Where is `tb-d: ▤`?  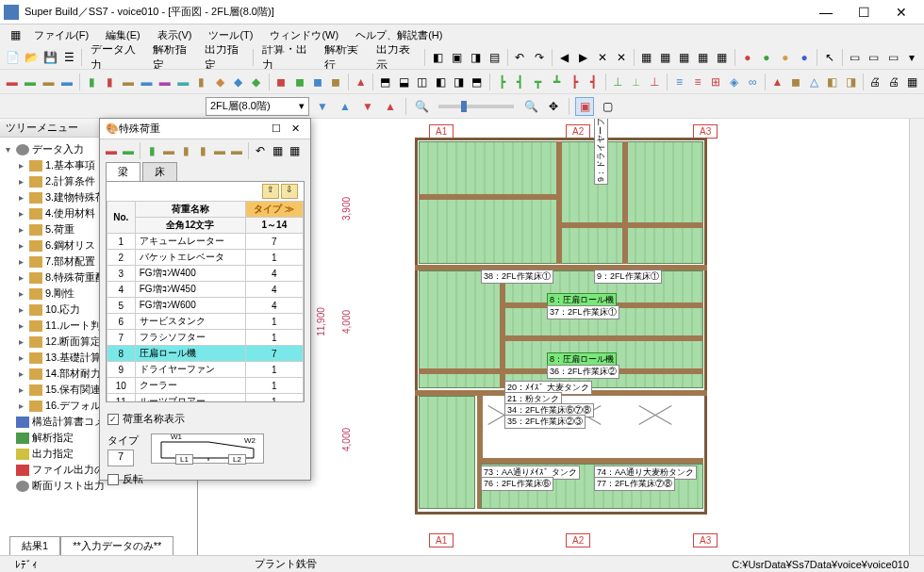 tb-d: ▤ is located at coordinates (494, 57).